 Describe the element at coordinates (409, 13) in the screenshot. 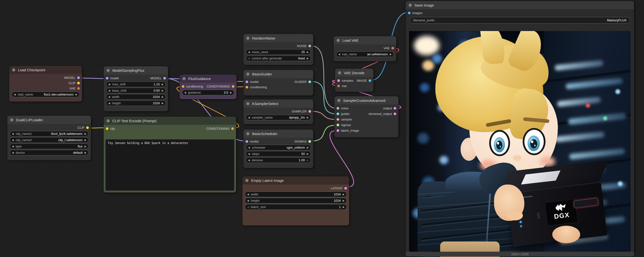

I see `input-port-images` at that location.